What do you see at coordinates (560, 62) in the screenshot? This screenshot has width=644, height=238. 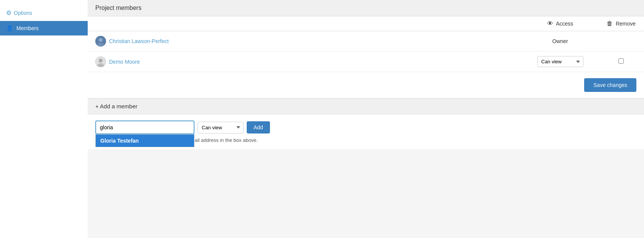 I see `access-select-demo: Can view Can edit Can comment` at bounding box center [560, 62].